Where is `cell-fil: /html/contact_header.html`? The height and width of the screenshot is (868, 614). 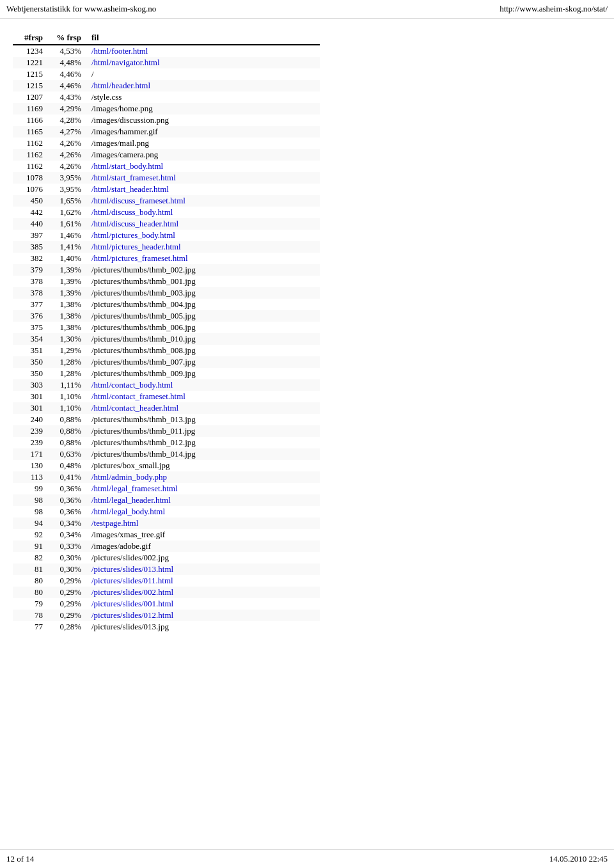 cell-fil: /html/contact_header.html is located at coordinates (203, 408).